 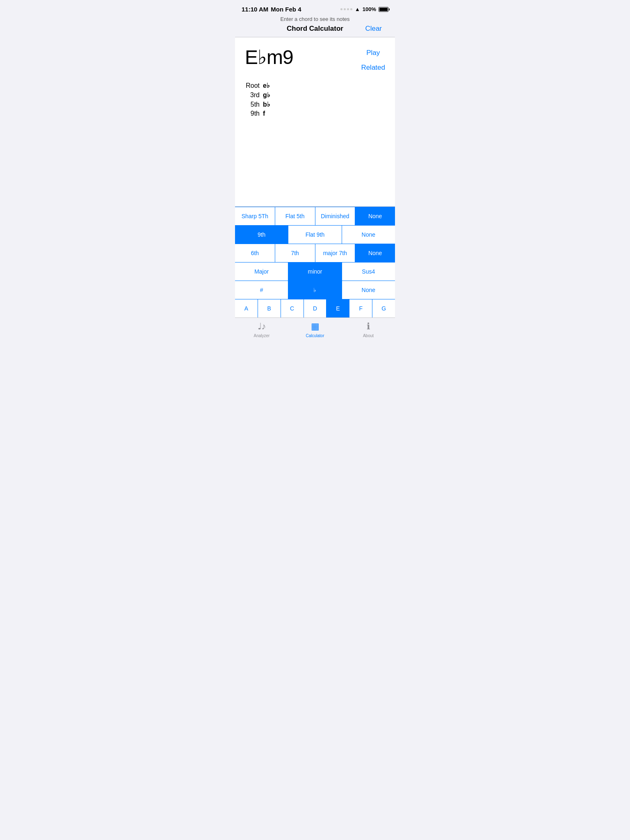 I want to click on chord-notes: Root e♭ 3rd g♭ 5th b♭ 9th f, so click(x=315, y=99).